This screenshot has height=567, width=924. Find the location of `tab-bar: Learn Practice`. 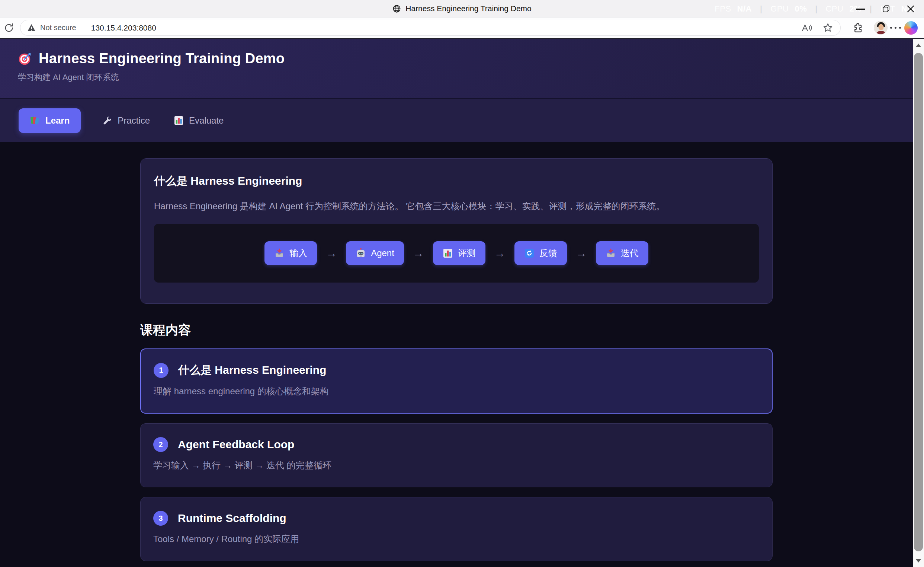

tab-bar: Learn Practice is located at coordinates (456, 120).